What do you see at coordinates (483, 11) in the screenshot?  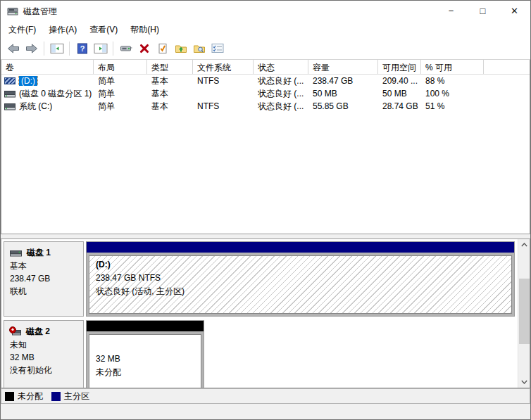 I see `maximize-button: □` at bounding box center [483, 11].